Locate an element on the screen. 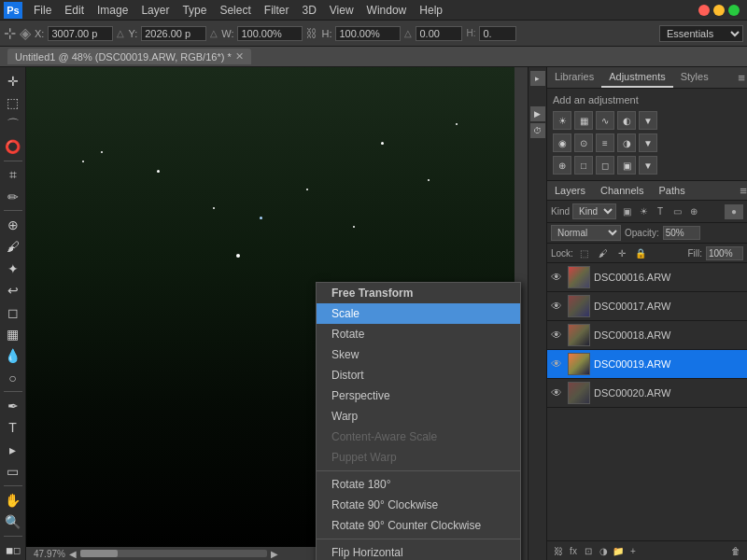 This screenshot has width=747, height=560. dodge-tool: ○ is located at coordinates (13, 377).